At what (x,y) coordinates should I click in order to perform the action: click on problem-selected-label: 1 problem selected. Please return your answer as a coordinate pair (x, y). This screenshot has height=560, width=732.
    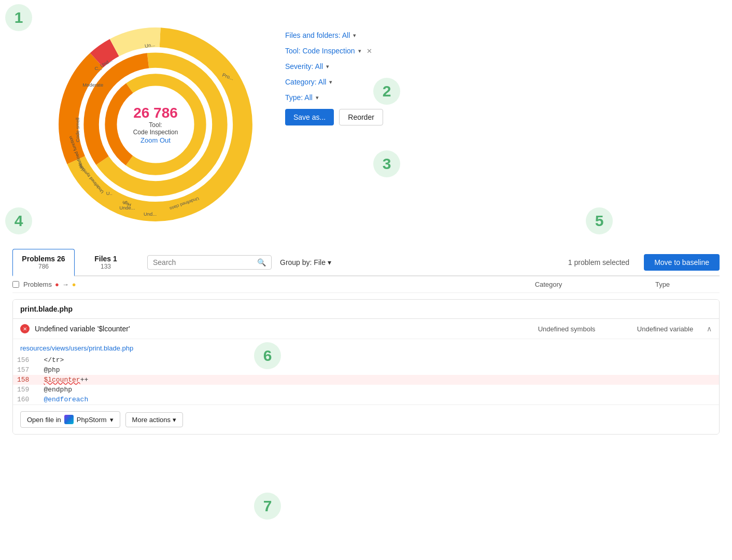
    Looking at the image, I should click on (599, 262).